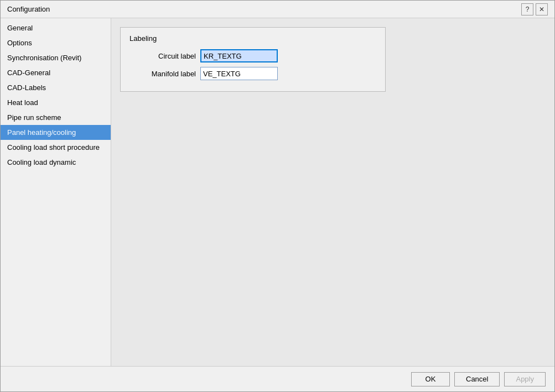 This screenshot has height=392, width=555. Describe the element at coordinates (253, 74) in the screenshot. I see `manifold-label-row: Manifold label` at that location.